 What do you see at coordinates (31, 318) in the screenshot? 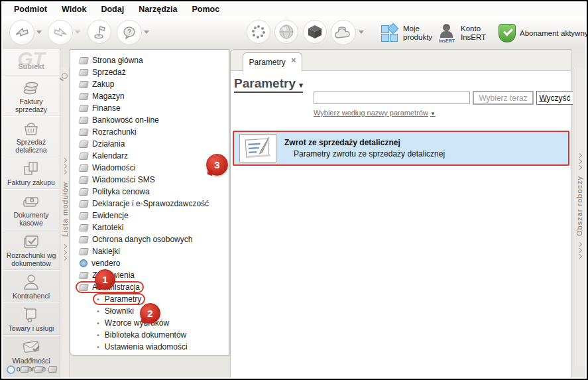
I see `module-shortcut: Towary i usługi` at bounding box center [31, 318].